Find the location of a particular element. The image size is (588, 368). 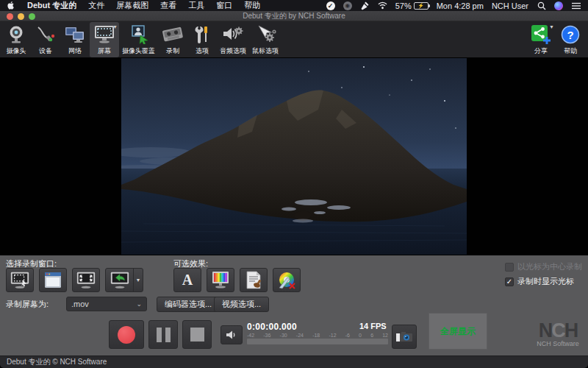

menu-window: 窗口 is located at coordinates (224, 6).